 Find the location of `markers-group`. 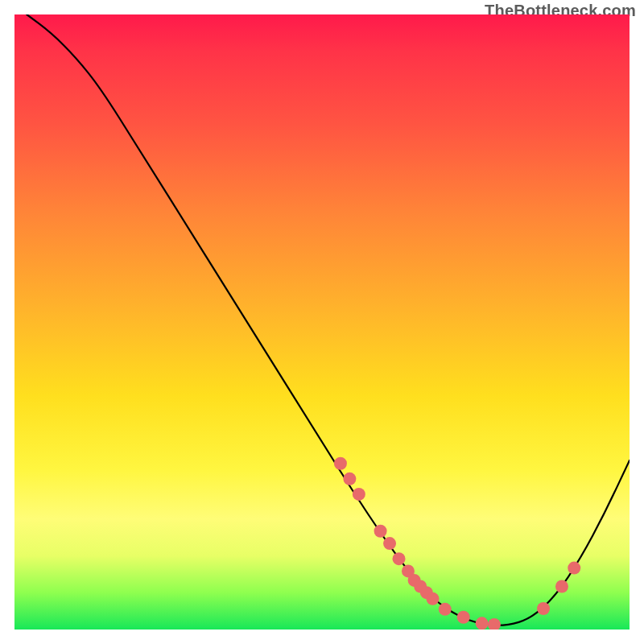

markers-group is located at coordinates (457, 543).